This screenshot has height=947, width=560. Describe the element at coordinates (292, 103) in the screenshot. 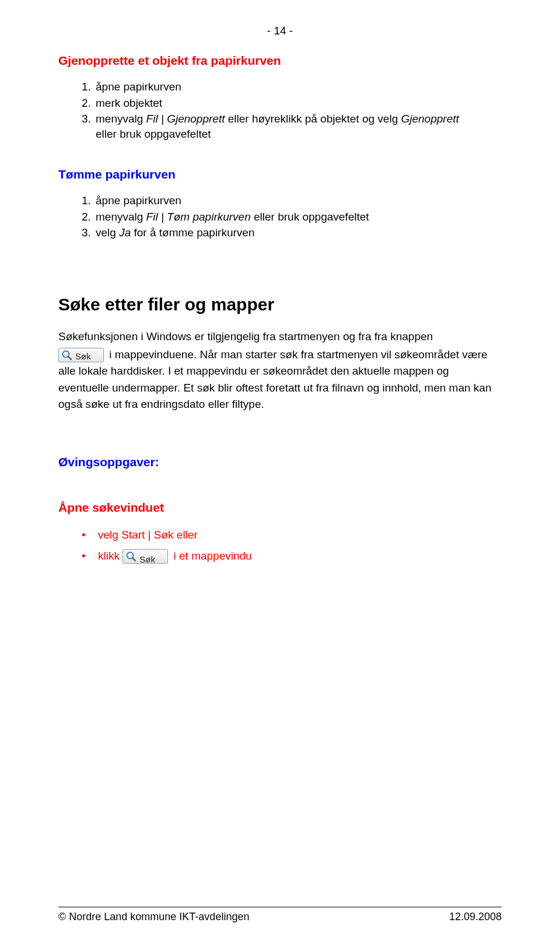

I see `list-item: 2.merk objektet` at that location.